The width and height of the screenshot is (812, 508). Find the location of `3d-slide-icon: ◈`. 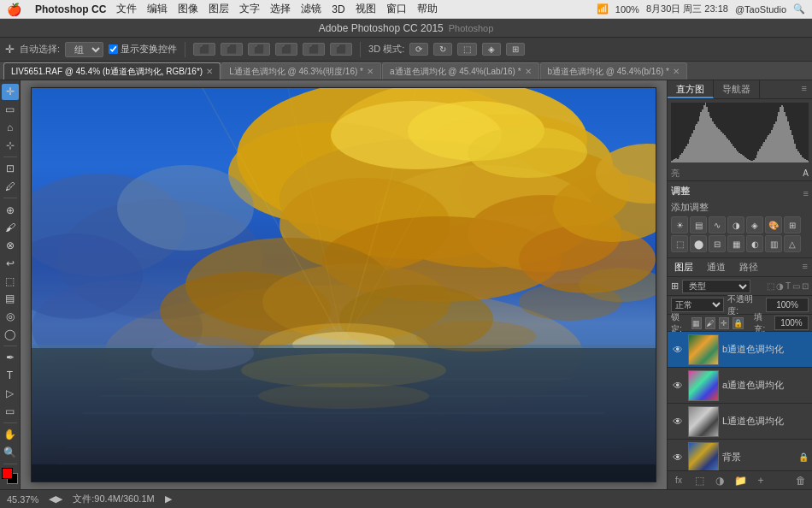

3d-slide-icon: ◈ is located at coordinates (491, 50).